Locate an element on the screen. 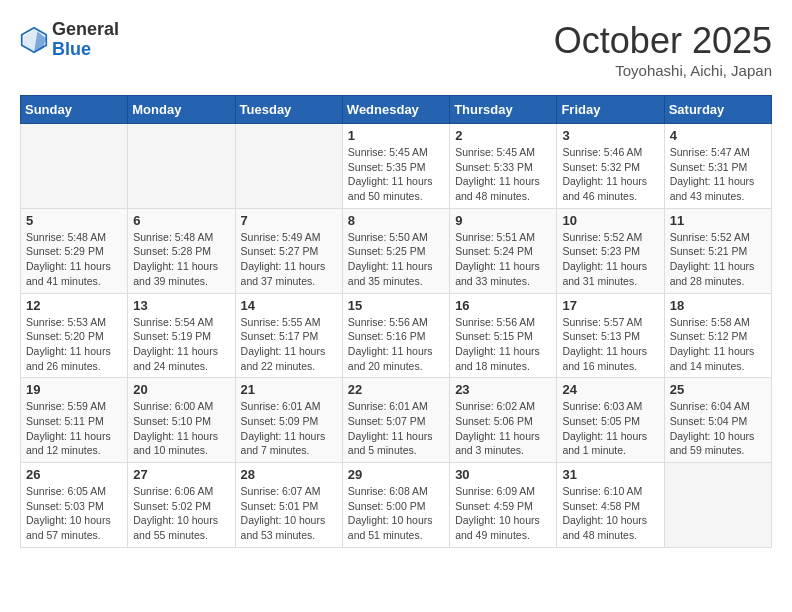 The image size is (792, 612). day-info: Sunrise: 5:47 AM Sunset: 5:31 PM Dayligh… is located at coordinates (718, 174).